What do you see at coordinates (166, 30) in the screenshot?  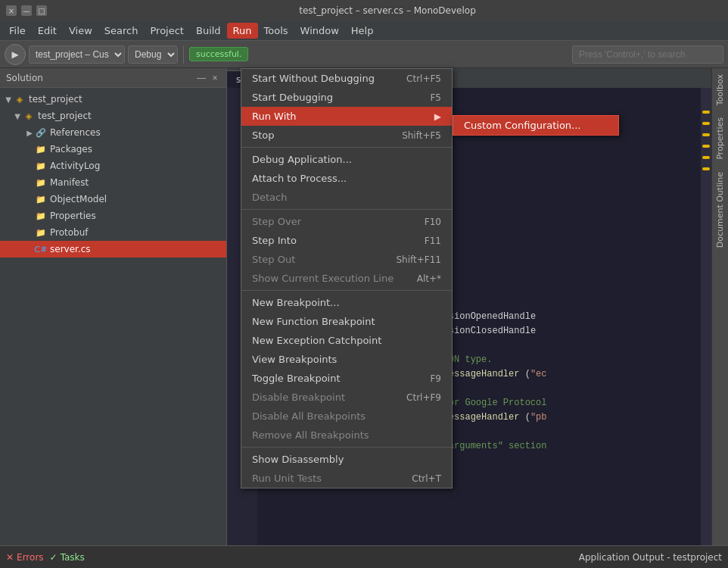 I see `menu-project: Project` at bounding box center [166, 30].